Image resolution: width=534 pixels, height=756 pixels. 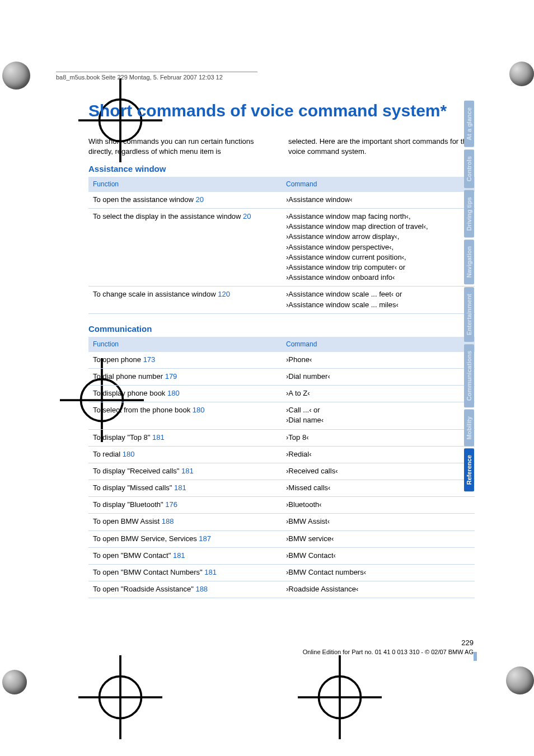 I want to click on print-header-line: ba8_m5us.book Seite 229 Montag, 5. Febru…, so click(x=157, y=76).